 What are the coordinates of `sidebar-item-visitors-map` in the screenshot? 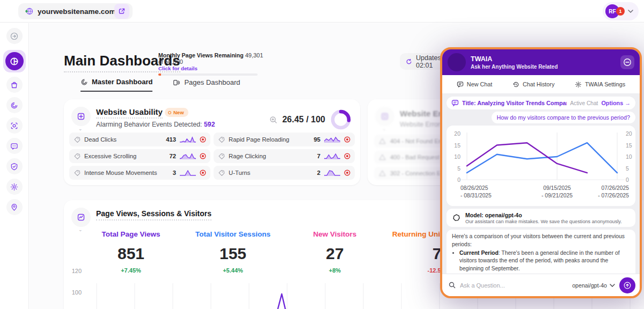 It's located at (14, 207).